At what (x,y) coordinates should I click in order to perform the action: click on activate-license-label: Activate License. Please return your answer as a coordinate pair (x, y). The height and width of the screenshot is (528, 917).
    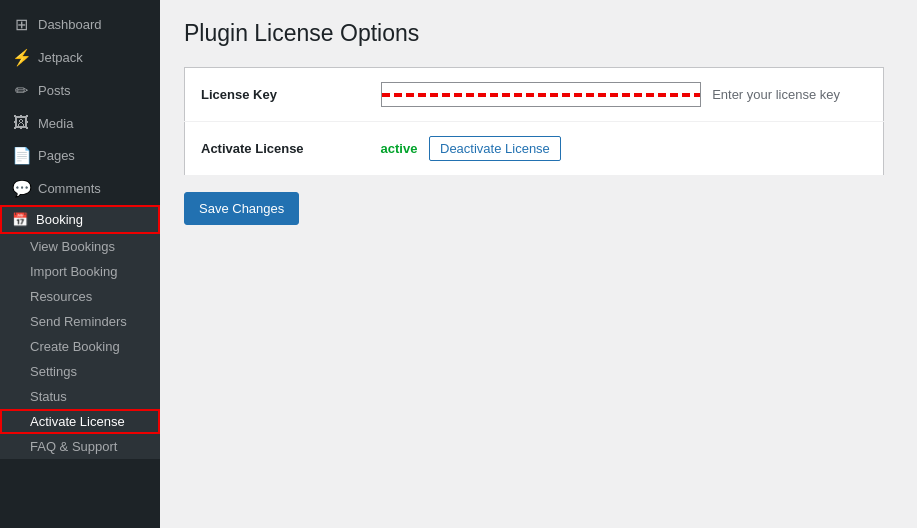
    Looking at the image, I should click on (275, 149).